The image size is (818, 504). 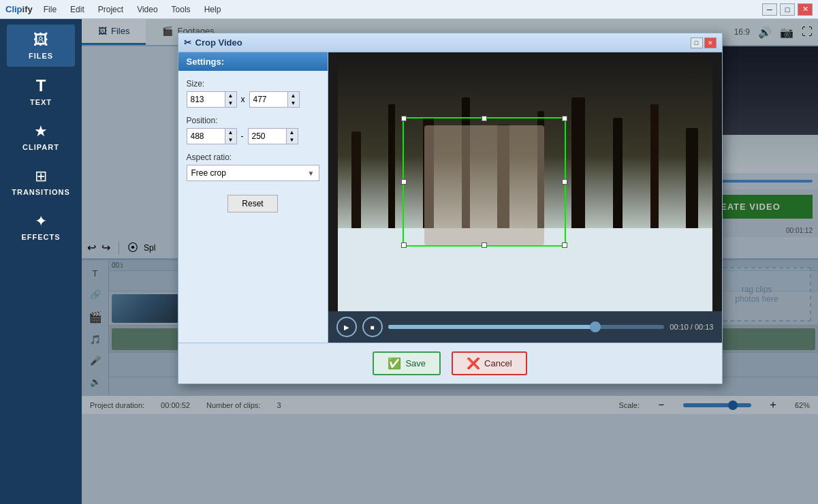 I want to click on title-bar-left: Clipify File Edit Project Video Tools He…, so click(x=116, y=10).